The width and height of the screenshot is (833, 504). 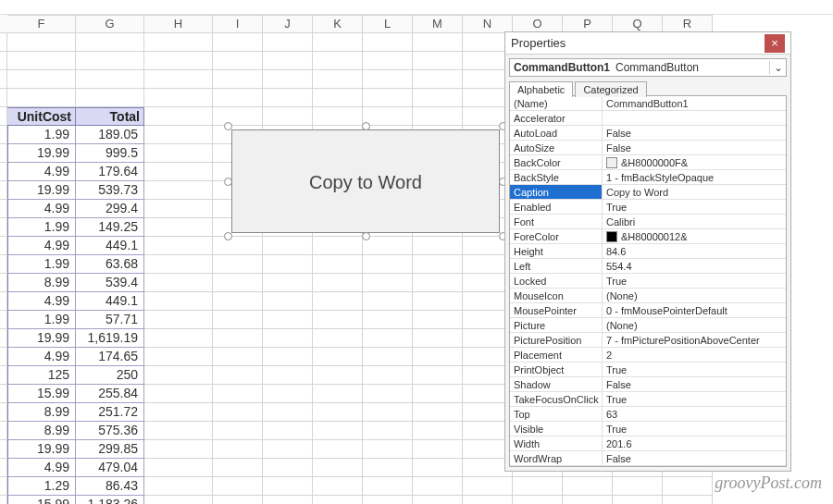 What do you see at coordinates (694, 222) in the screenshot?
I see `prop-value: Calibri` at bounding box center [694, 222].